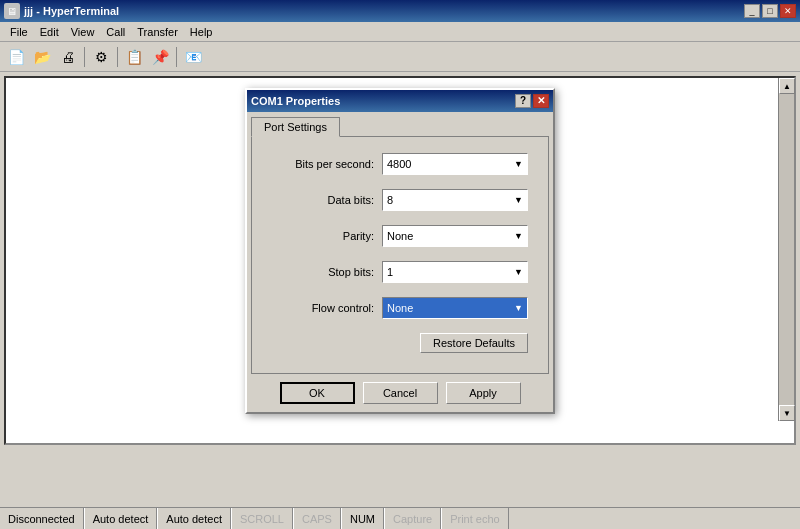 The image size is (800, 529). What do you see at coordinates (68, 57) in the screenshot?
I see `toolbar-print-button: 🖨` at bounding box center [68, 57].